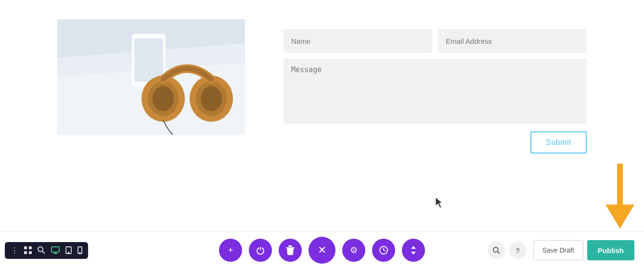 This screenshot has width=644, height=269. I want to click on power-button, so click(260, 250).